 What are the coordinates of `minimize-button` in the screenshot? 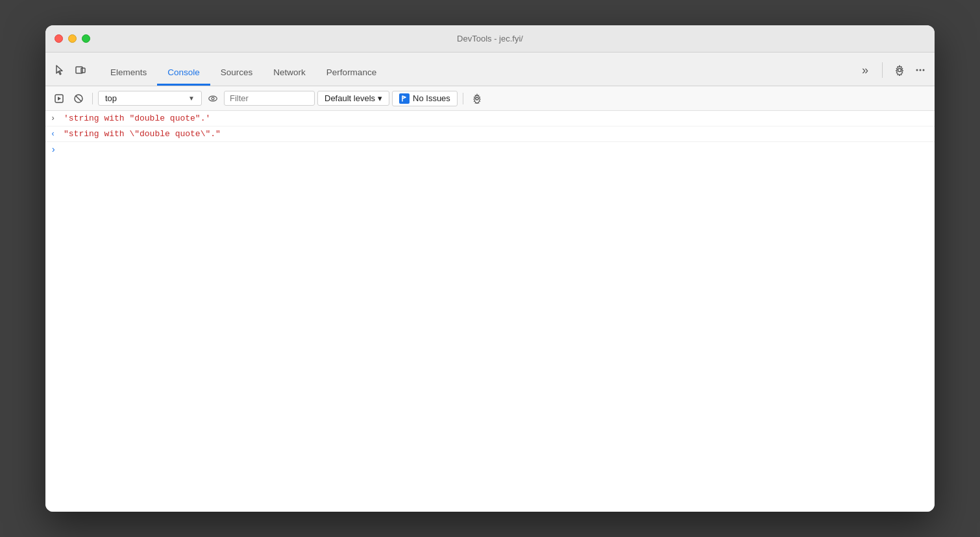 It's located at (73, 39).